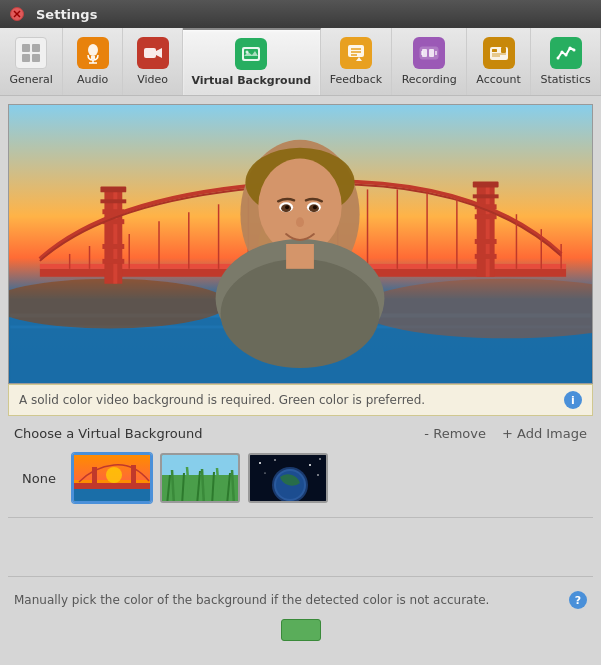 The image size is (601, 665). What do you see at coordinates (108, 434) in the screenshot?
I see `choose-label: Choose a Virtual Background` at bounding box center [108, 434].